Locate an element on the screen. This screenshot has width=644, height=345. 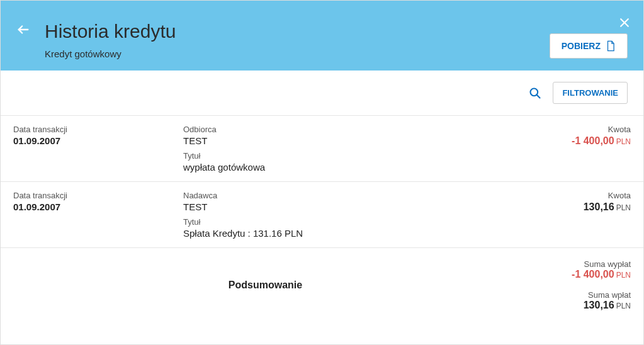
page-title: Historia kredytu is located at coordinates (335, 31).